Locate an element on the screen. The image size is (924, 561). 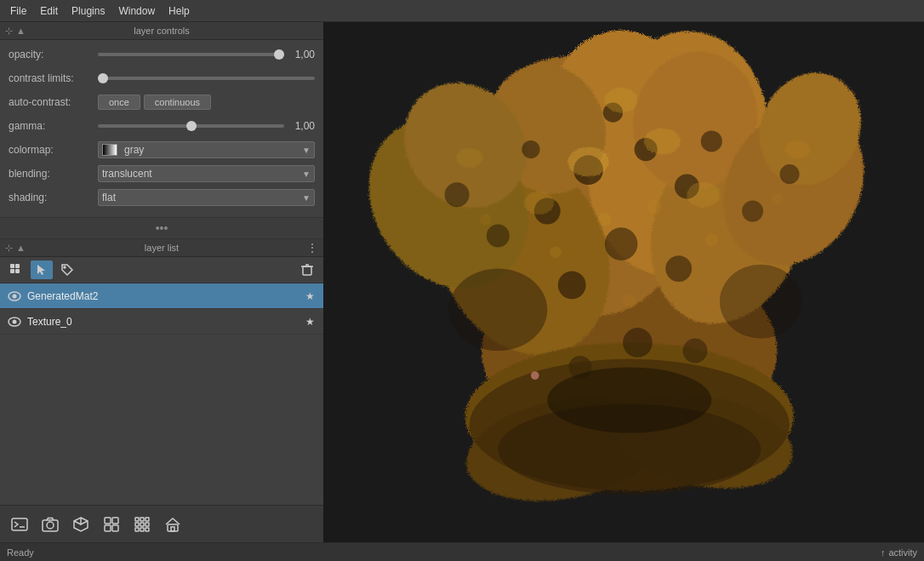
opacity-row: opacity: 1,00 is located at coordinates (162, 54).